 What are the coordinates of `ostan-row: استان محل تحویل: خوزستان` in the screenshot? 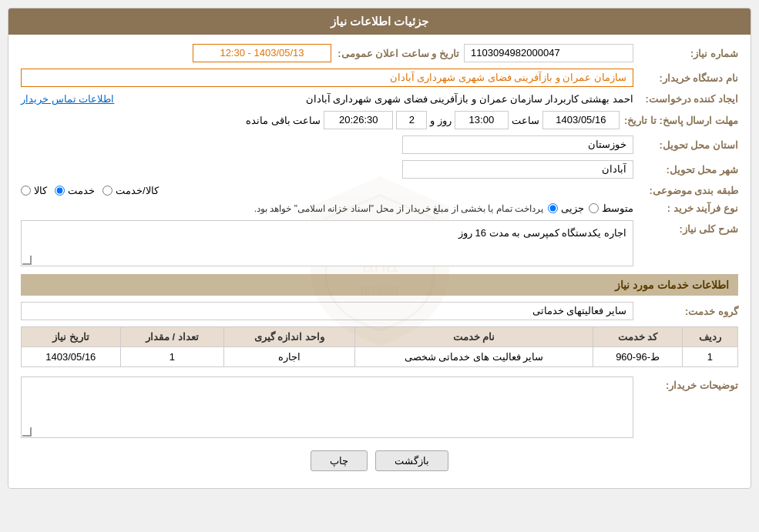 It's located at (379, 145).